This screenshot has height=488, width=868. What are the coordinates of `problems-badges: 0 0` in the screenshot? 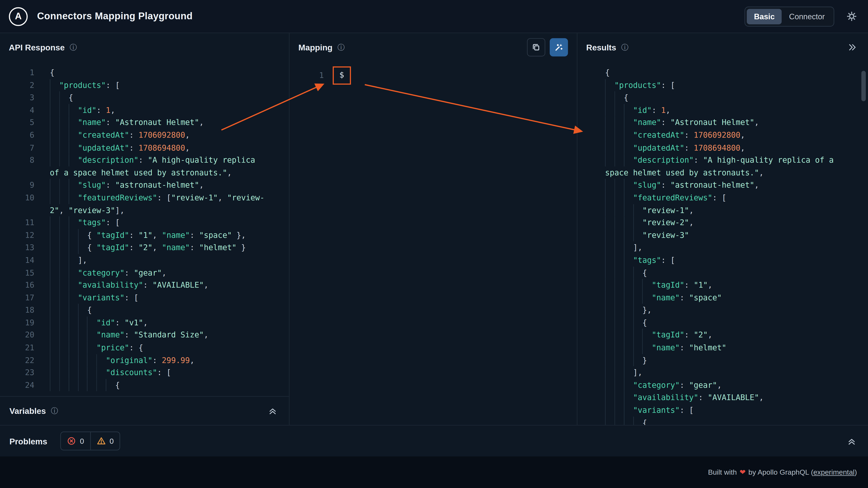 It's located at (90, 441).